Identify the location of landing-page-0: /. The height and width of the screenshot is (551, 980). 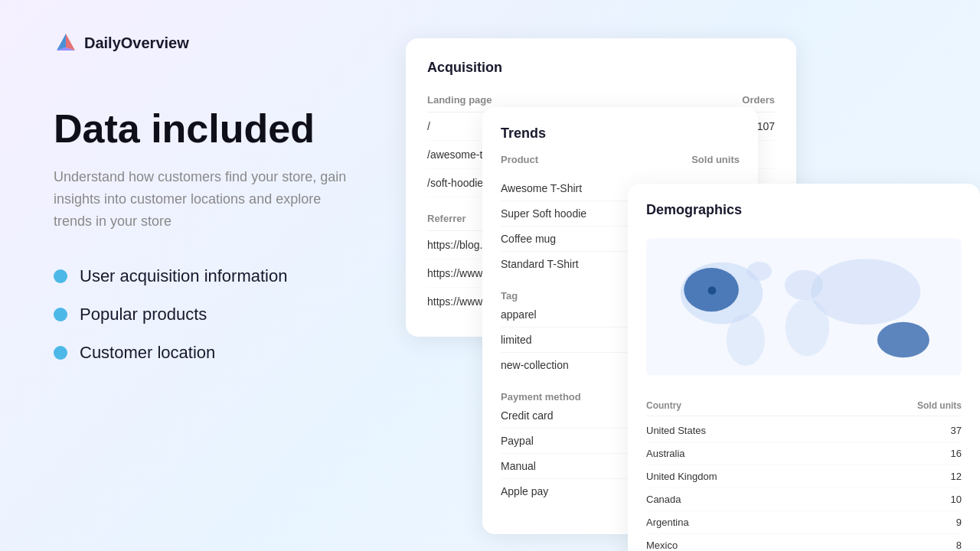
(429, 126).